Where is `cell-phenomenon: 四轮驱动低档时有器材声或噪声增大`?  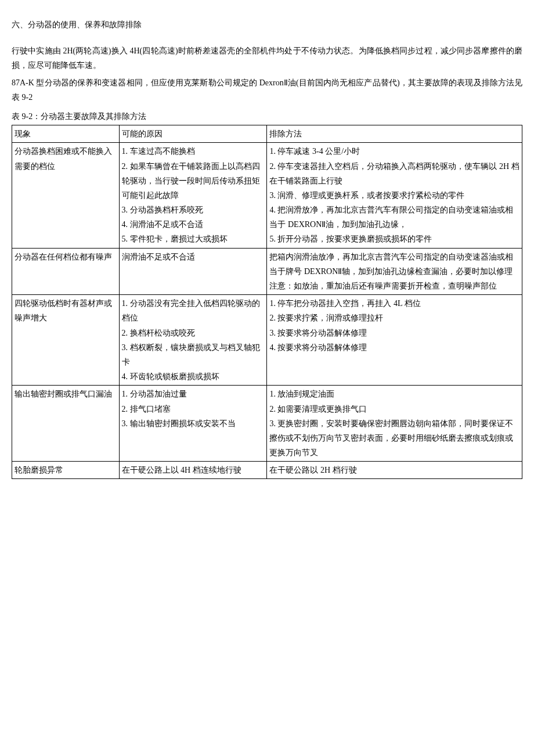
cell-phenomenon: 四轮驱动低档时有器材声或噪声增大 is located at coordinates (66, 340).